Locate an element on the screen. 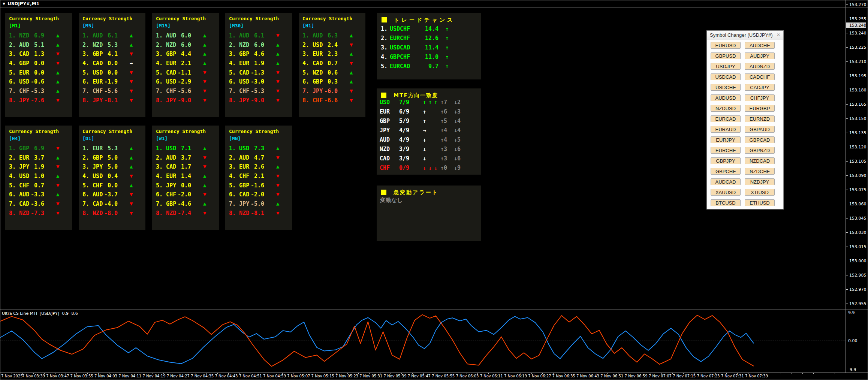 The width and height of the screenshot is (868, 380). symbol-button-AUDJPY: AUDJPY is located at coordinates (760, 56).